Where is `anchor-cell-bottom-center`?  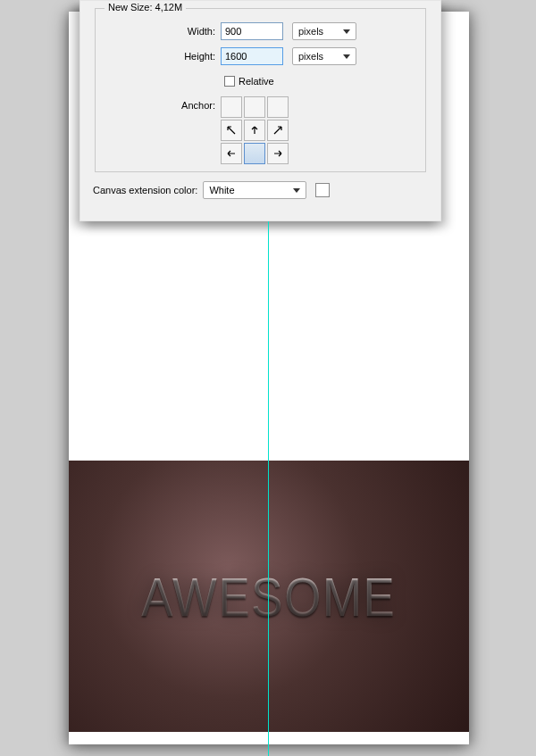 anchor-cell-bottom-center is located at coordinates (255, 154).